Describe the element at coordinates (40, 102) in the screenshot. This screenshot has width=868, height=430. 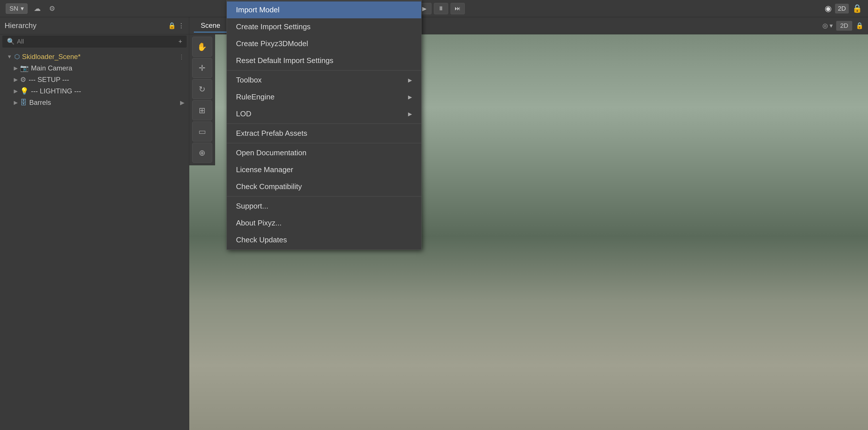
I see `barrels-label: Barrels` at that location.